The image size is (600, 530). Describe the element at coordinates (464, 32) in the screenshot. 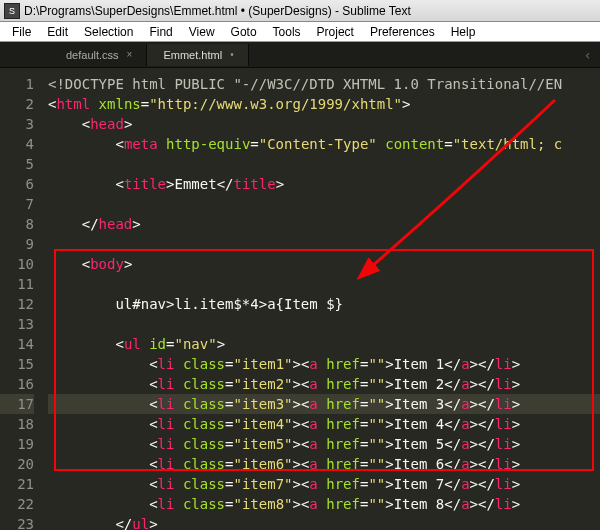

I see `menu-help: Help` at that location.